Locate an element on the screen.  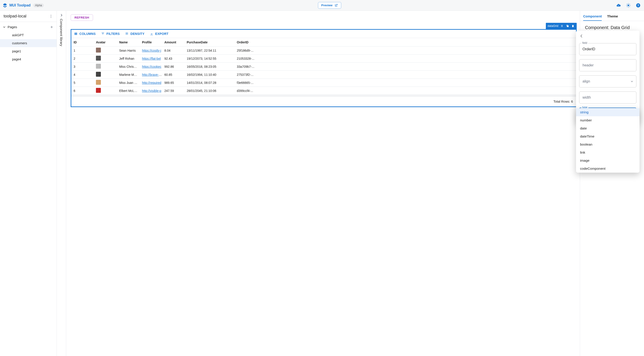
table-row: 6Elbert McL…http://visible-p247.5928/01/… is located at coordinates (324, 90).